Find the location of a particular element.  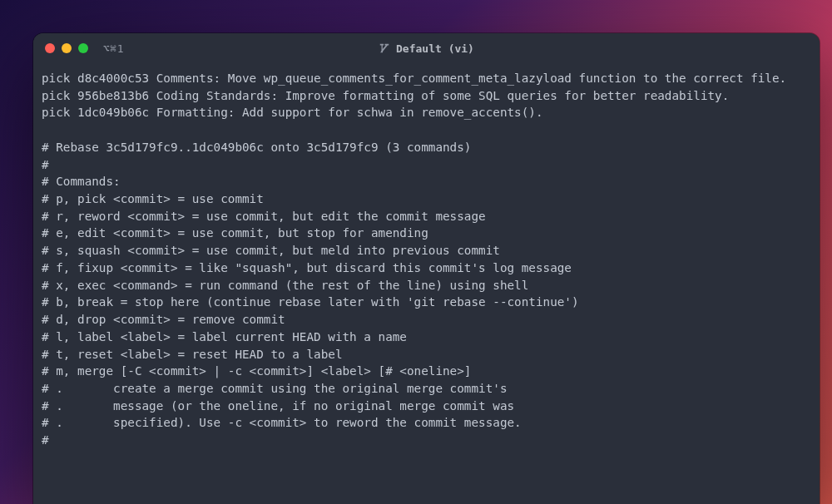

window-title-text: Default (vi) is located at coordinates (435, 48).